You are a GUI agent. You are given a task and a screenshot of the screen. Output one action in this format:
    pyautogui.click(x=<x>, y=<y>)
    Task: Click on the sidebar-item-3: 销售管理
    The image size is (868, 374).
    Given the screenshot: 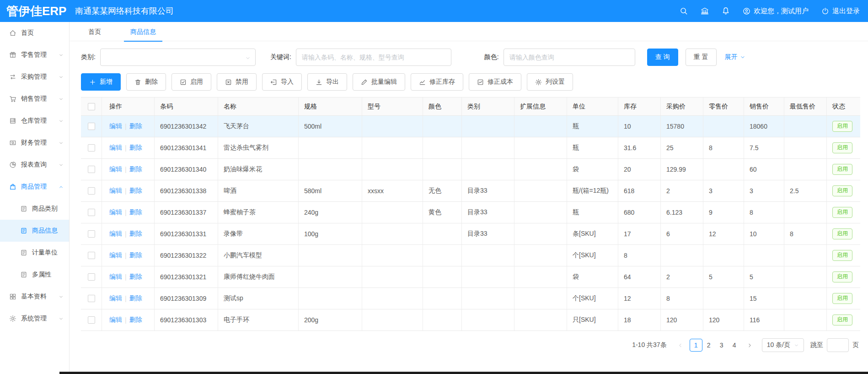 What is the action you would take?
    pyautogui.click(x=35, y=99)
    